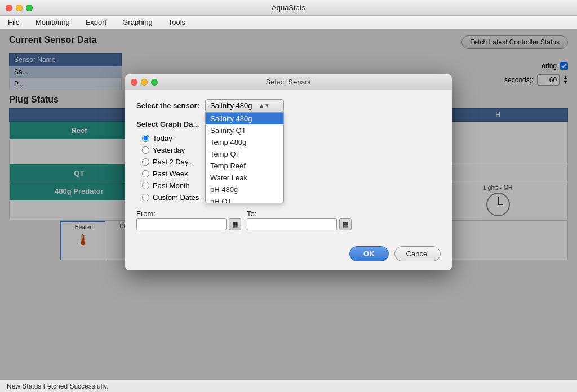  What do you see at coordinates (288, 8) in the screenshot?
I see `app-title: AquaStats` at bounding box center [288, 8].